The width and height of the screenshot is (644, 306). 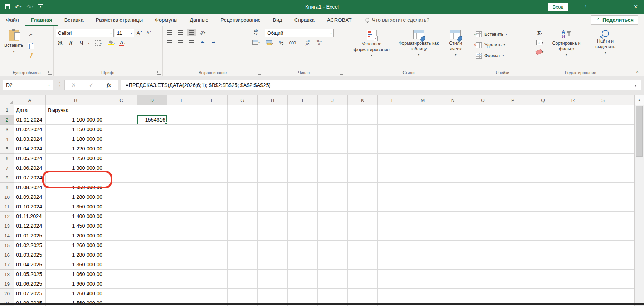 What do you see at coordinates (453, 265) in the screenshot?
I see `cell-N17` at bounding box center [453, 265].